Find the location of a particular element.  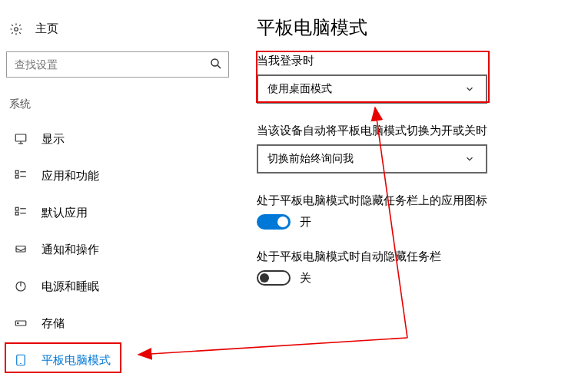

dropdown-value: 切换前始终询问我 is located at coordinates (311, 159).